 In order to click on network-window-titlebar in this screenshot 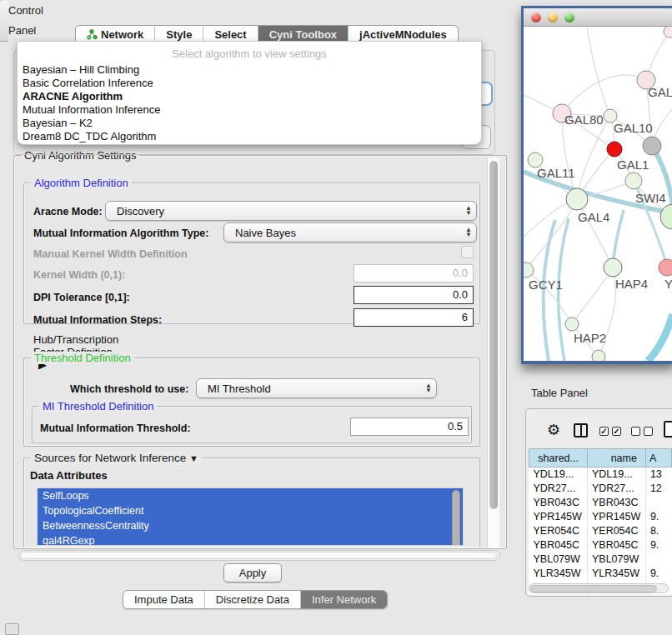, I will do `click(598, 18)`.